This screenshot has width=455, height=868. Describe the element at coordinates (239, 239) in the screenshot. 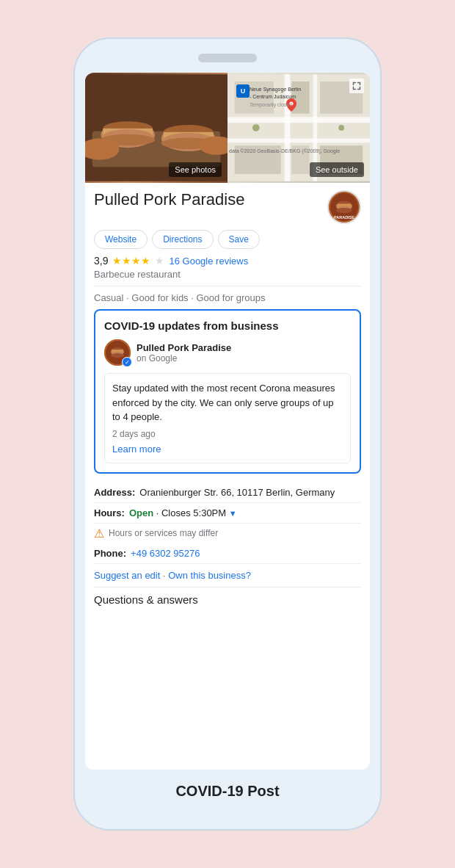

I see `save-button: Save` at that location.